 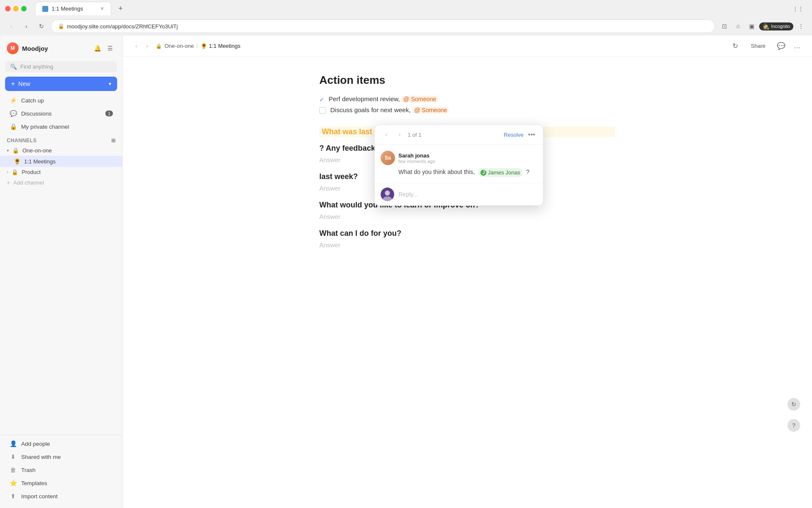 What do you see at coordinates (67, 483) in the screenshot?
I see `templates-label: Templates` at bounding box center [67, 483].